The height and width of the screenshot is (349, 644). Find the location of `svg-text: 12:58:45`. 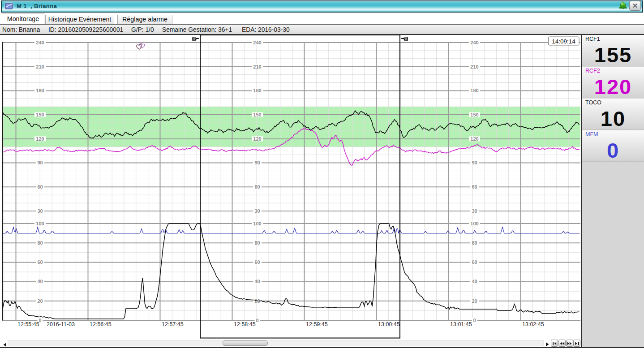

svg-text: 12:58:45 is located at coordinates (245, 324).